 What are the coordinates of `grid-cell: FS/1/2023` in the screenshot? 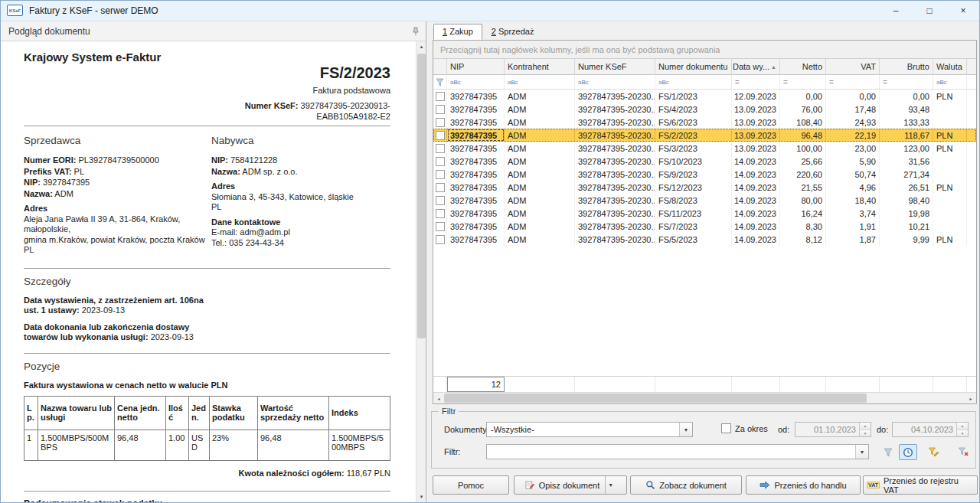 It's located at (694, 96).